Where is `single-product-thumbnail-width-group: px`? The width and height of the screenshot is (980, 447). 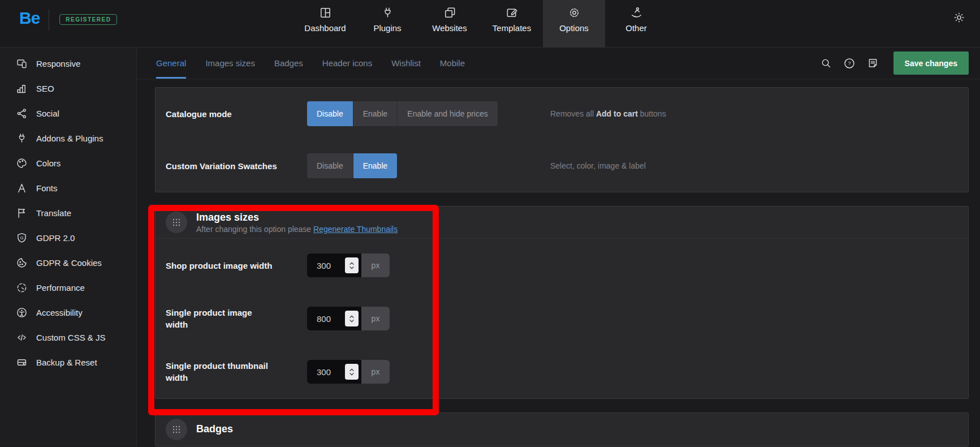
single-product-thumbnail-width-group: px is located at coordinates (638, 372).